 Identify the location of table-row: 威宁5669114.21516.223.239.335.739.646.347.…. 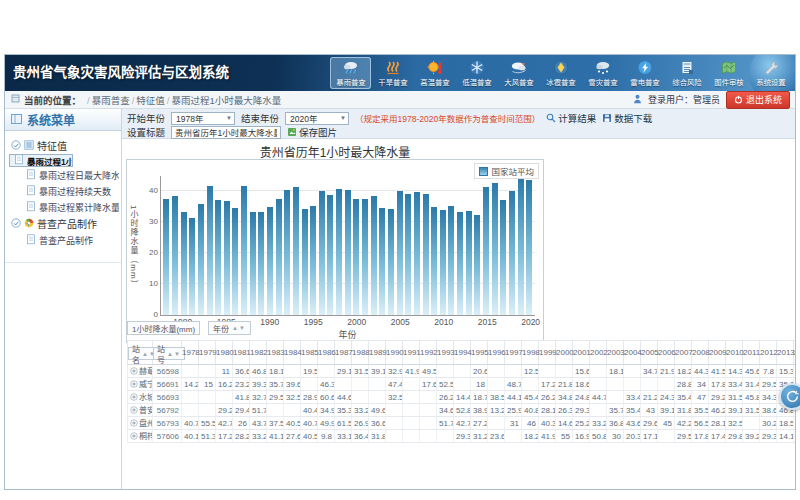
(462, 384).